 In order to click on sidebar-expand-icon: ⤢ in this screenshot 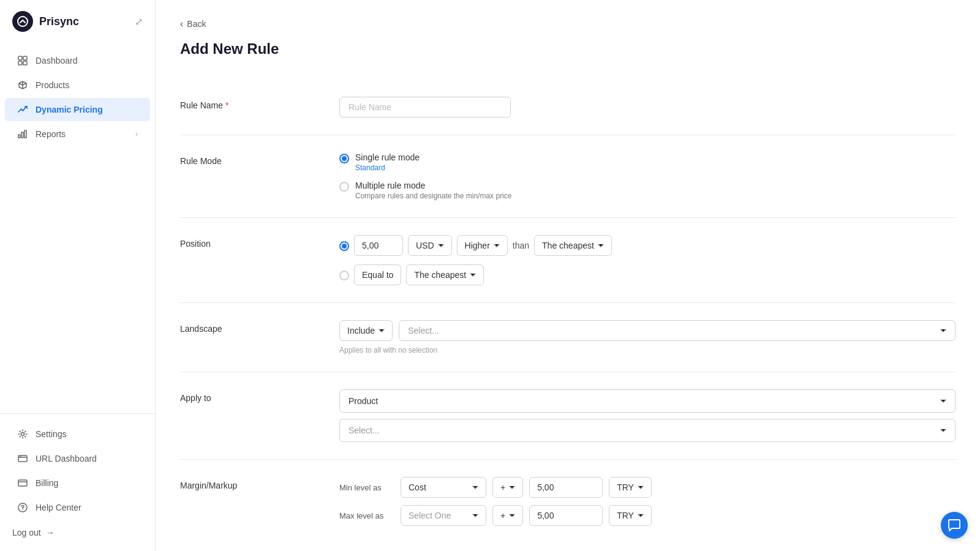, I will do `click(138, 22)`.